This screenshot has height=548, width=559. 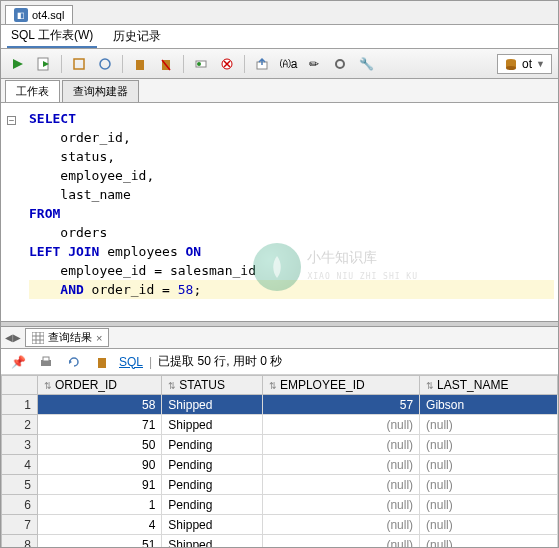 What do you see at coordinates (12, 120) in the screenshot?
I see `fold-icon: −` at bounding box center [12, 120].